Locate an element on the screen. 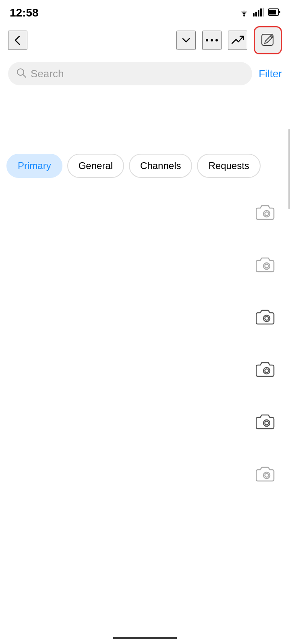 The width and height of the screenshot is (290, 644). more-options-button is located at coordinates (212, 40).